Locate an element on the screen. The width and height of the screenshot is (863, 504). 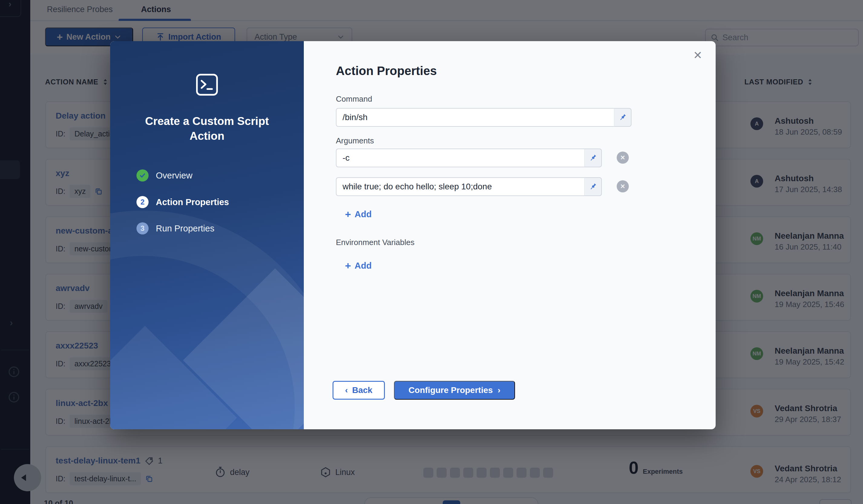
step-number: 3 is located at coordinates (142, 228).